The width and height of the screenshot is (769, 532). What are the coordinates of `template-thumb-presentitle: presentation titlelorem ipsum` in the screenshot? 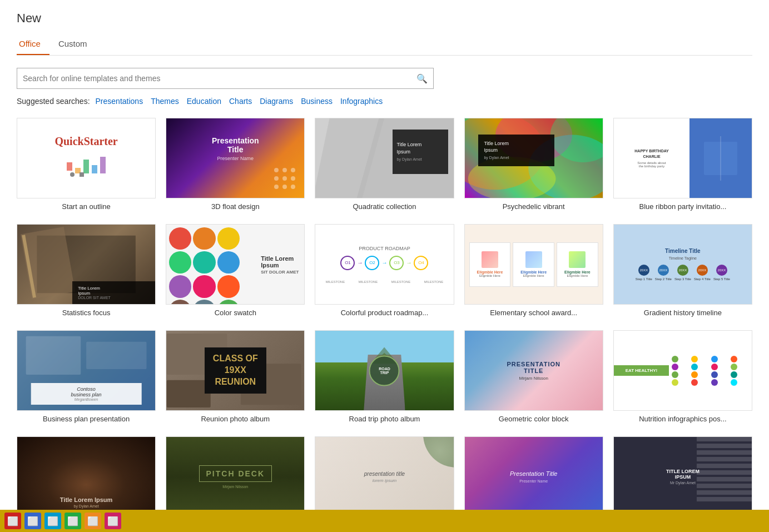 It's located at (384, 477).